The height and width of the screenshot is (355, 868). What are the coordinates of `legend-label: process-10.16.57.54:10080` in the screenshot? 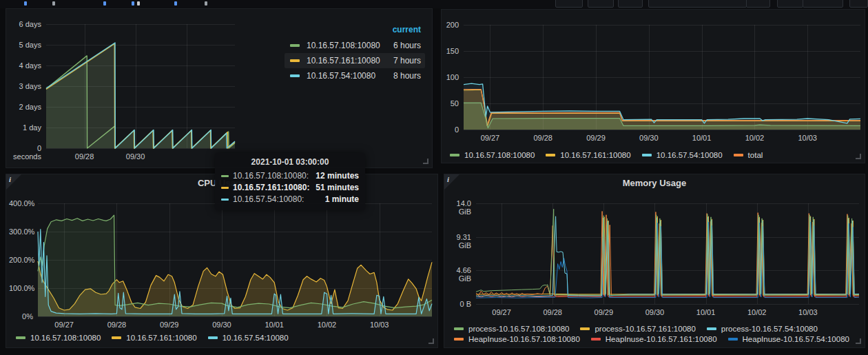 It's located at (769, 329).